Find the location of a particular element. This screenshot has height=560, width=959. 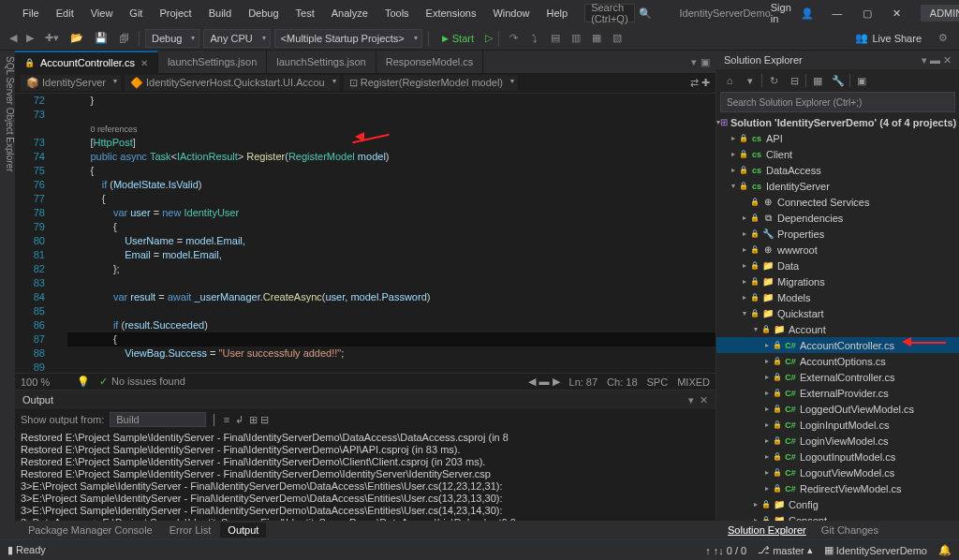

tree-node: ▸🔒C#ExternalController.cs is located at coordinates (837, 376).